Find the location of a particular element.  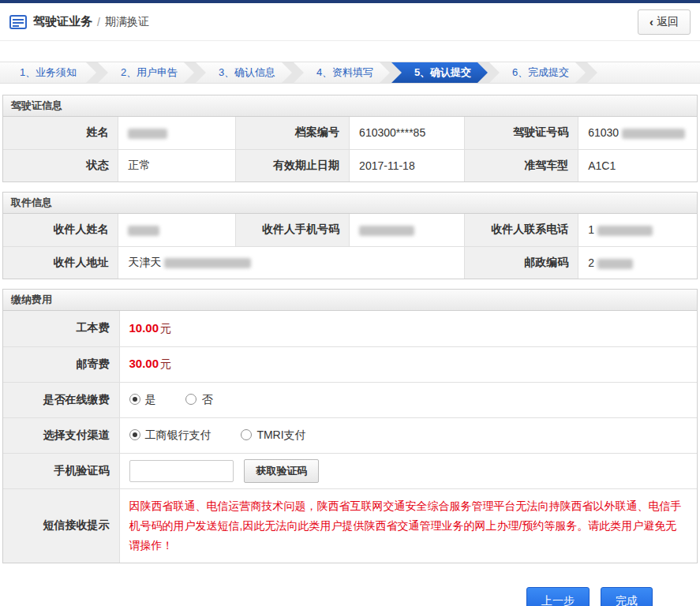

radio-yes-icon is located at coordinates (135, 399).